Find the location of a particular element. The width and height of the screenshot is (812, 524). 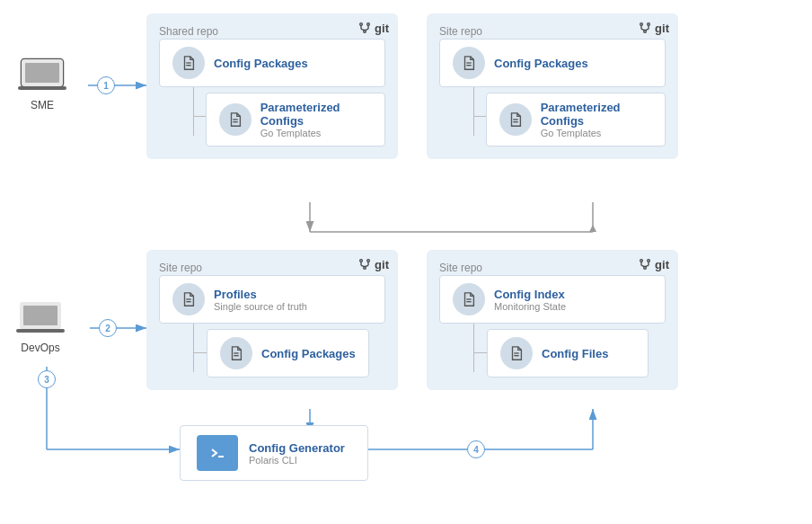

badge-1: 1 is located at coordinates (106, 85).